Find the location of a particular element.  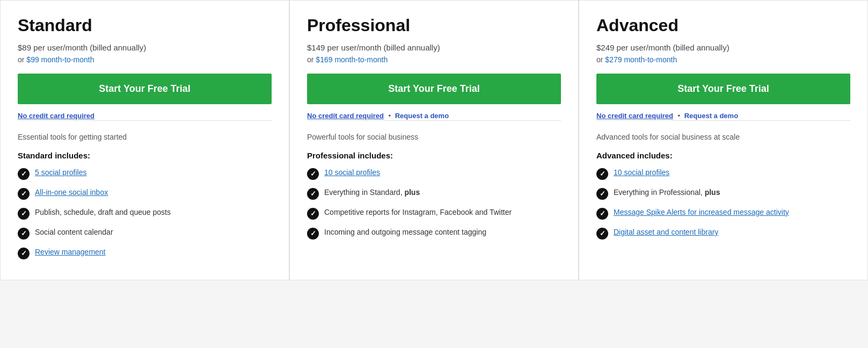

plan-footer-links-professional: No credit card required • Request a demo is located at coordinates (434, 115).